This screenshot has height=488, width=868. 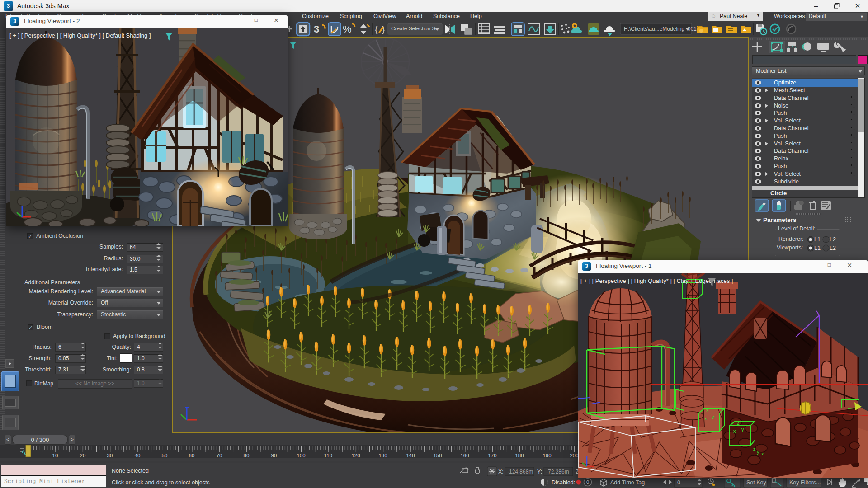 What do you see at coordinates (274, 455) in the screenshot?
I see `svg-text: 90` at bounding box center [274, 455].